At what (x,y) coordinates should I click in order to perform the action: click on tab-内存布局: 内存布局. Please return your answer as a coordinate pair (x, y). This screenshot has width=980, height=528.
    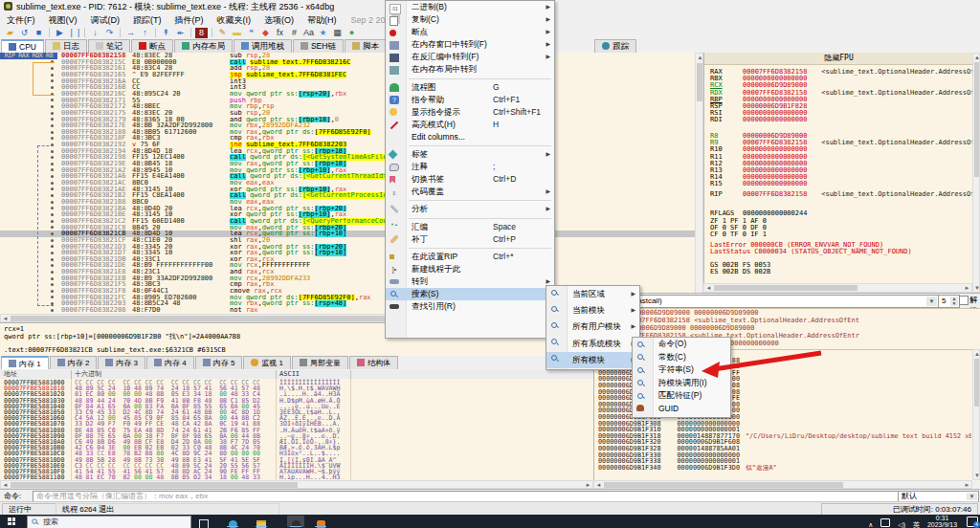
    Looking at the image, I should click on (203, 46).